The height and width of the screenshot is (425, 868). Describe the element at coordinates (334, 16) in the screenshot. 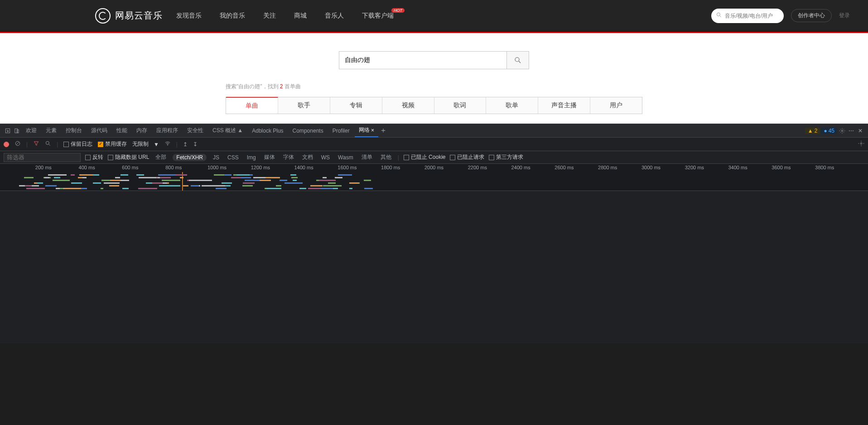

I see `nav-musician: 音乐人` at that location.